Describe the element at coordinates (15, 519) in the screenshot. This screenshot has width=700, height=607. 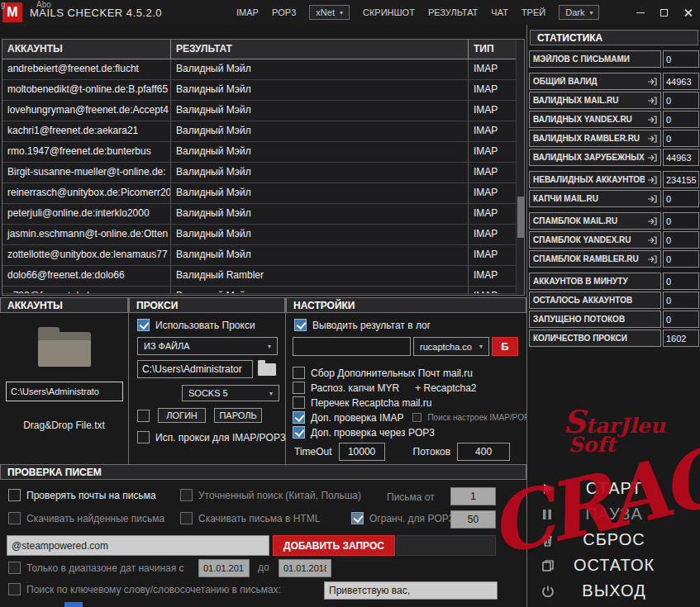
I see `download-letters-checkbox` at that location.